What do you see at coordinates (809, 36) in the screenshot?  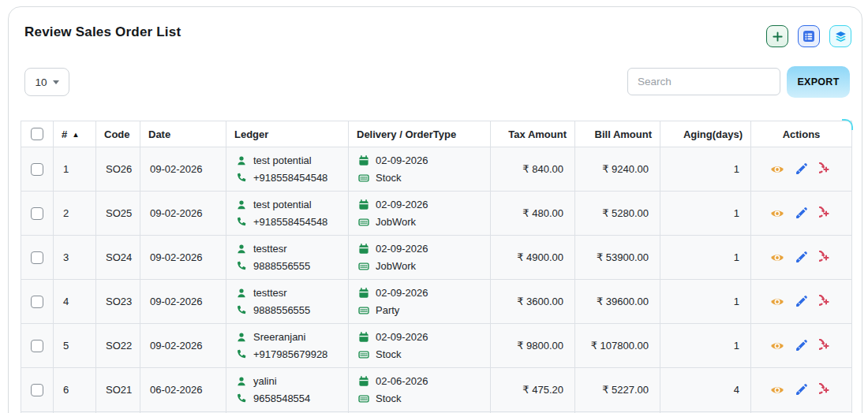 I see `grid-view-button` at bounding box center [809, 36].